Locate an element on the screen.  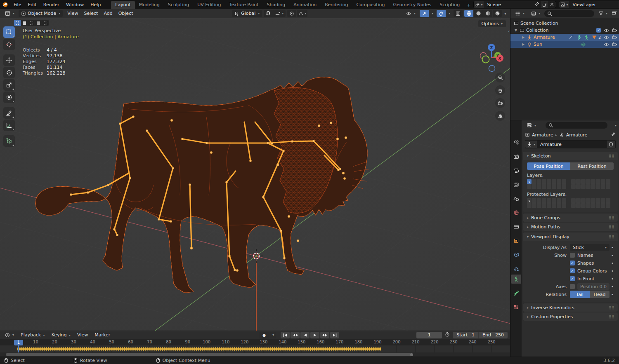
auto-keying-toggle: ● is located at coordinates (264, 335).